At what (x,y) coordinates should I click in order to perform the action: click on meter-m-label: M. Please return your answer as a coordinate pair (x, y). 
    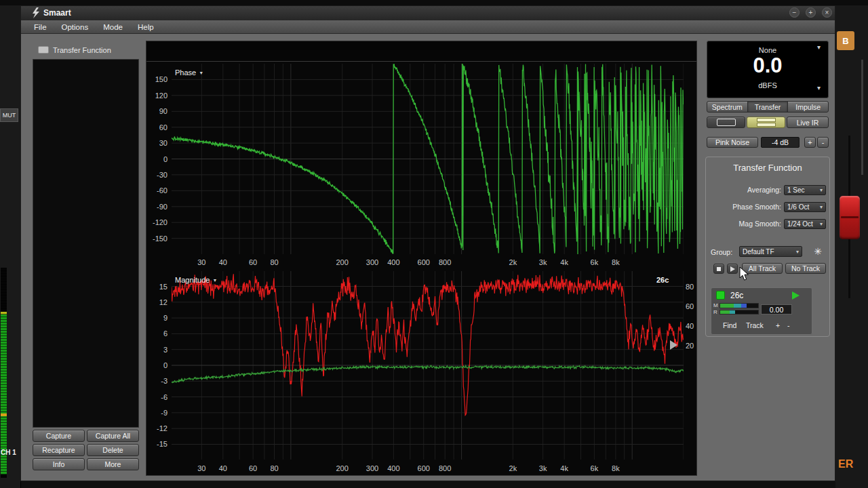
    Looking at the image, I should click on (716, 305).